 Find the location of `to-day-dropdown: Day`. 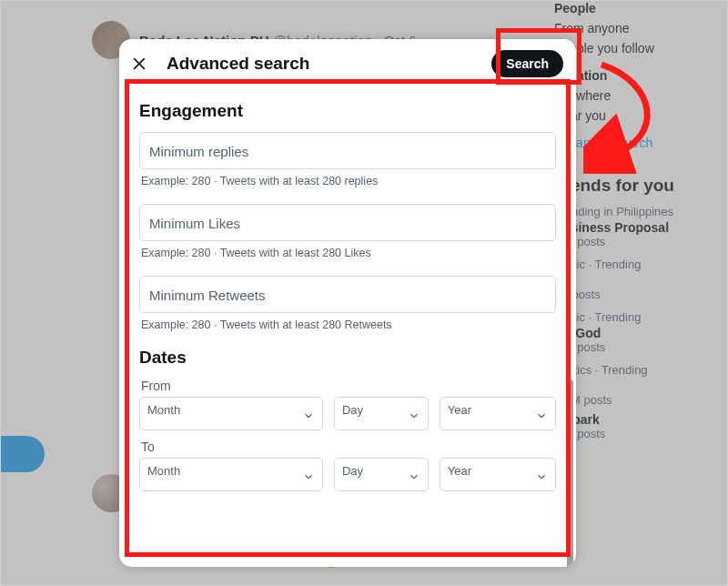

to-day-dropdown: Day is located at coordinates (381, 475).